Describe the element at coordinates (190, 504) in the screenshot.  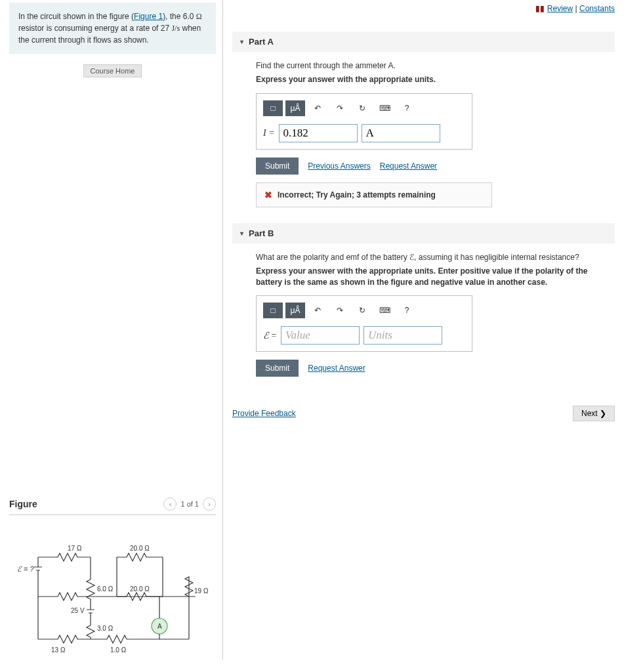
I see `figure-pager: ‹ 1 of 1 ›` at that location.